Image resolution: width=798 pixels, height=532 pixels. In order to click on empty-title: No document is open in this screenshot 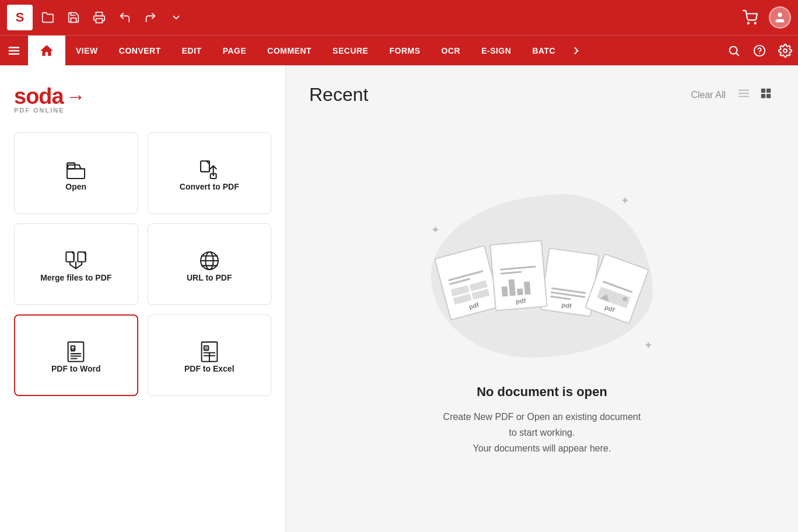, I will do `click(542, 392)`.